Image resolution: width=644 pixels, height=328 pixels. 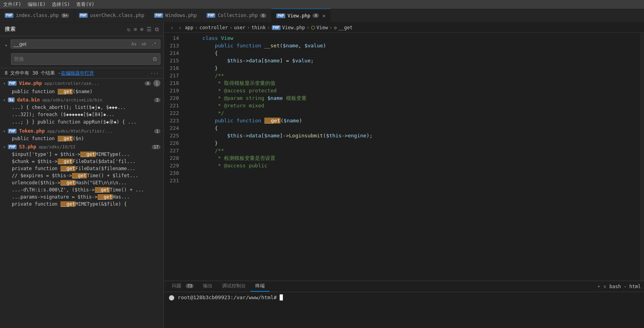 I want to click on regex-btn: .*, so click(x=154, y=44).